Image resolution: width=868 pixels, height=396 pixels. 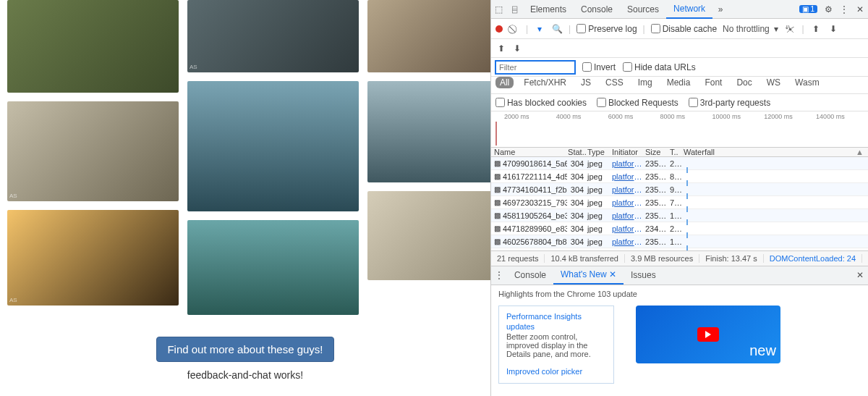 I want to click on table-header: Name Stat.. Type Initiator Size T.. Wate…, so click(x=680, y=152).